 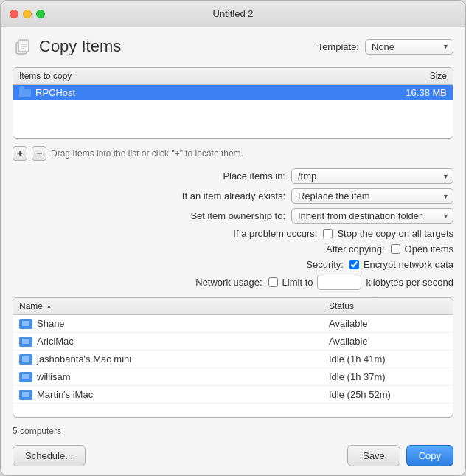 What do you see at coordinates (173, 306) in the screenshot?
I see `col-name-header: Name ▲` at bounding box center [173, 306].